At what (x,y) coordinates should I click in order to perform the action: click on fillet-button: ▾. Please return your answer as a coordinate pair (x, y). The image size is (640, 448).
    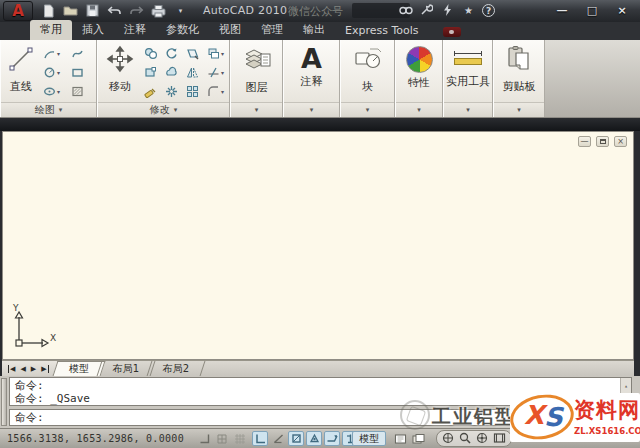
    Looking at the image, I should click on (218, 92).